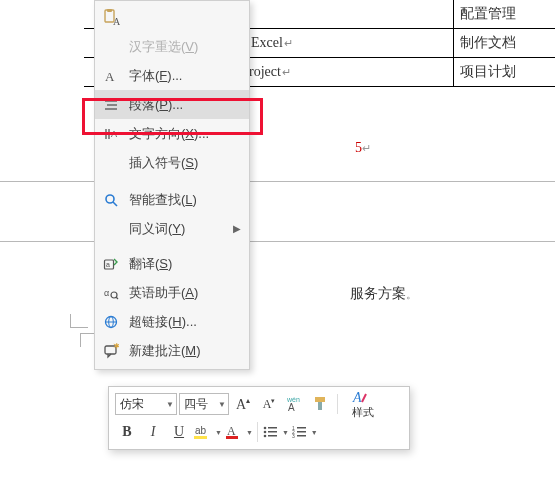  I want to click on bold-button: B, so click(127, 432).